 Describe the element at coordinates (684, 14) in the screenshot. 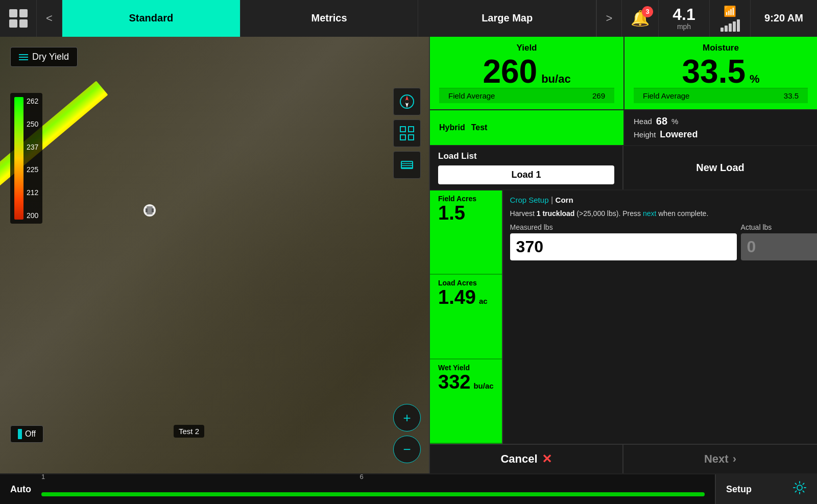

I see `speed-value: 4.1` at that location.